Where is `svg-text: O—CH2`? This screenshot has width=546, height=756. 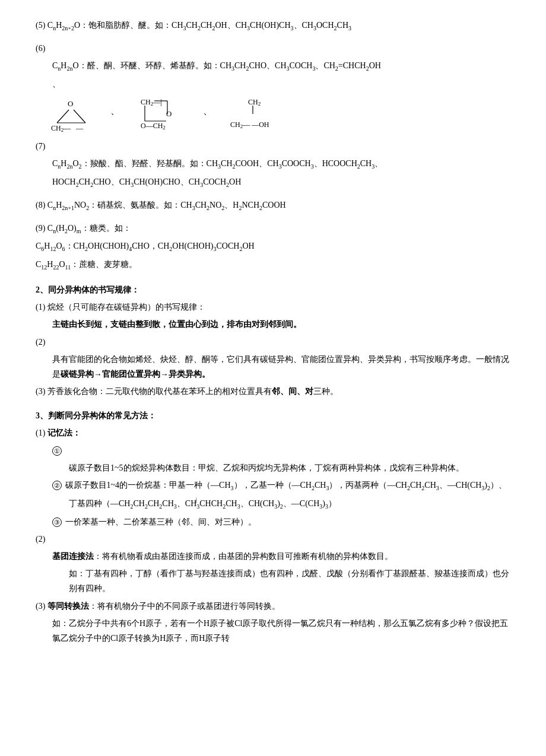
svg-text: O—CH2 is located at coordinates (153, 126).